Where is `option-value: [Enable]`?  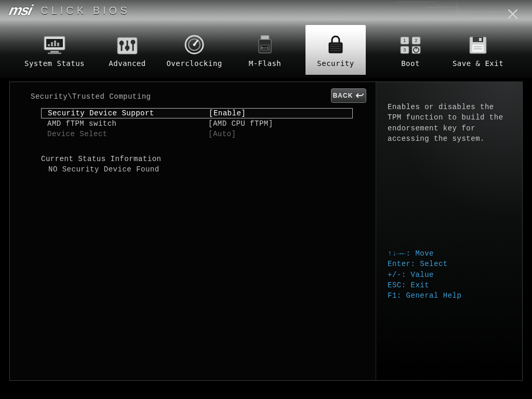
option-value: [Enable] is located at coordinates (228, 113).